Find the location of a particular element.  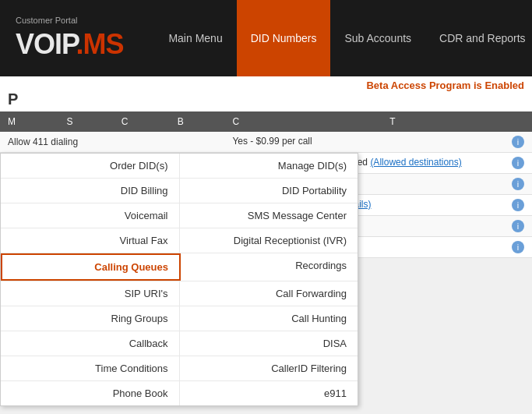

dropdown-disa: DISA is located at coordinates (270, 343).